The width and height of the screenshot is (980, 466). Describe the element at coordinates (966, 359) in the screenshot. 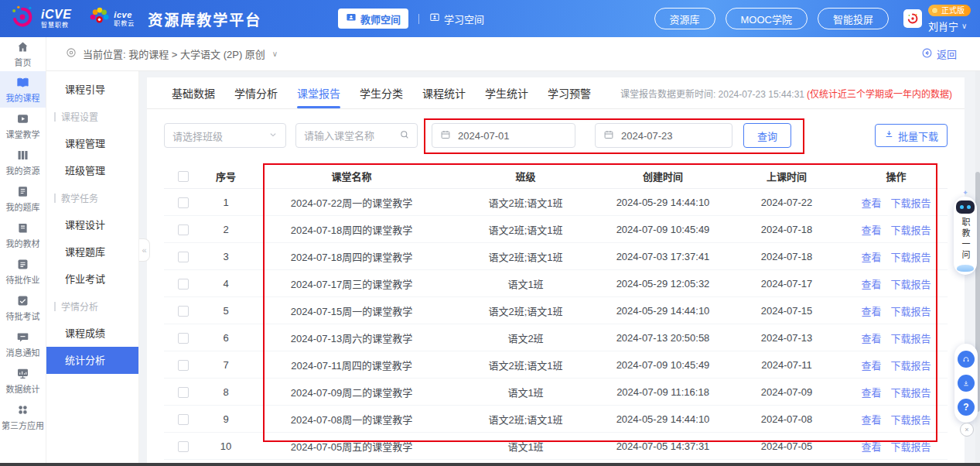

I see `customer-service-button` at that location.